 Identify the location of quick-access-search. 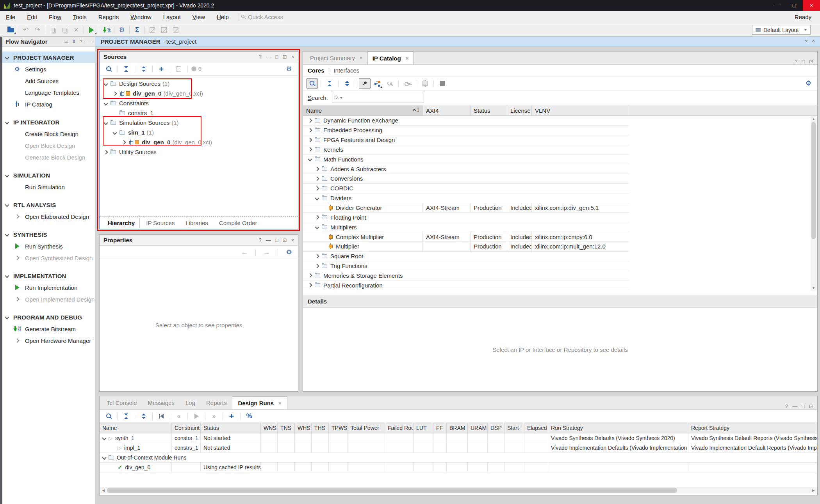
(276, 17).